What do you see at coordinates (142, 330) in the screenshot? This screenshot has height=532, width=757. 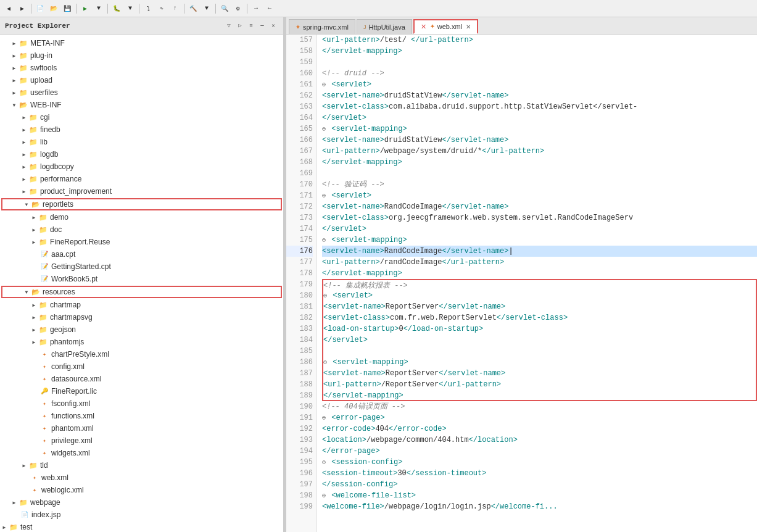 I see `tree-item-geojson: ▶ 📁 geojson` at bounding box center [142, 330].